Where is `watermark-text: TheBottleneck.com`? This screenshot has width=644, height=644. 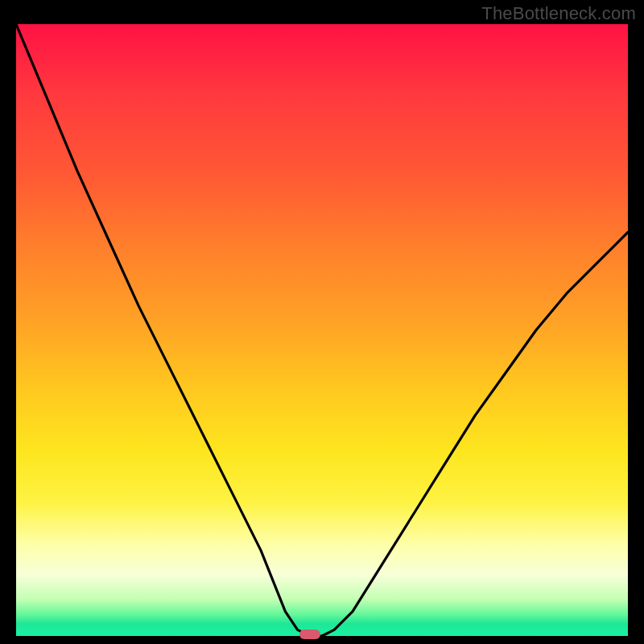 watermark-text: TheBottleneck.com is located at coordinates (559, 14).